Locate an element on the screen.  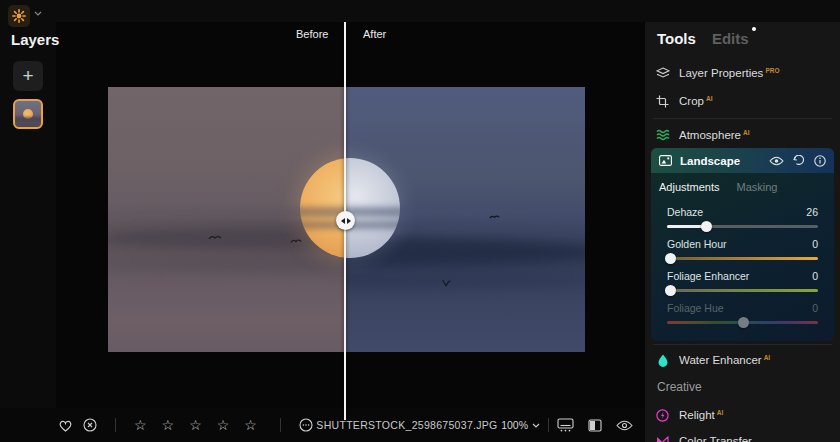
arrow-left-icon is located at coordinates (343, 221).